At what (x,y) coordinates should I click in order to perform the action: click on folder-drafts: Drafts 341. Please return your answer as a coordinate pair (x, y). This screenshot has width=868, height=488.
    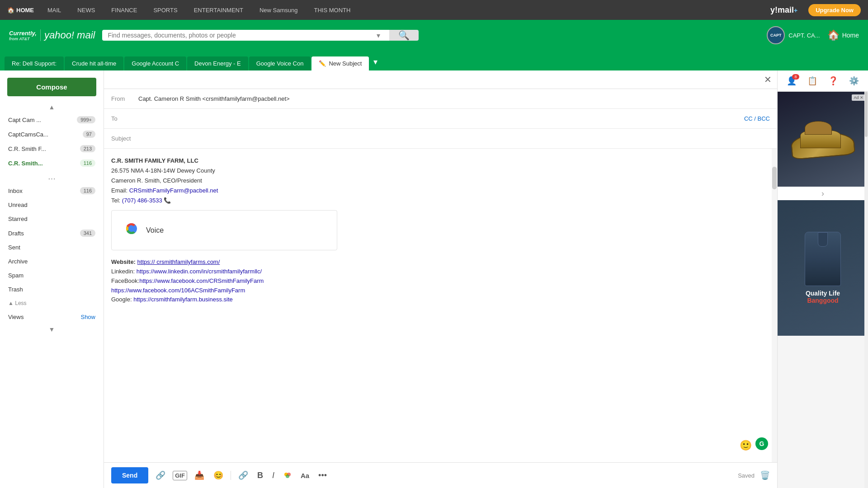
    Looking at the image, I should click on (52, 233).